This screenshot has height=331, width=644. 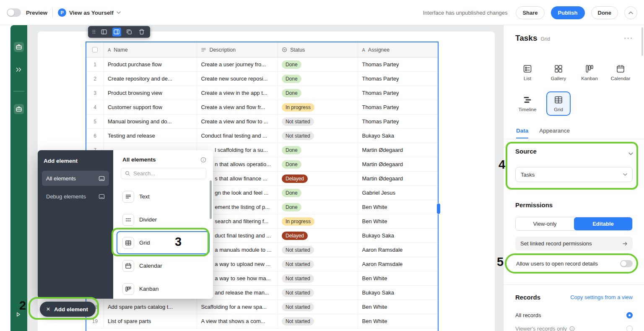 I want to click on cell-name: Testing and release, so click(x=151, y=136).